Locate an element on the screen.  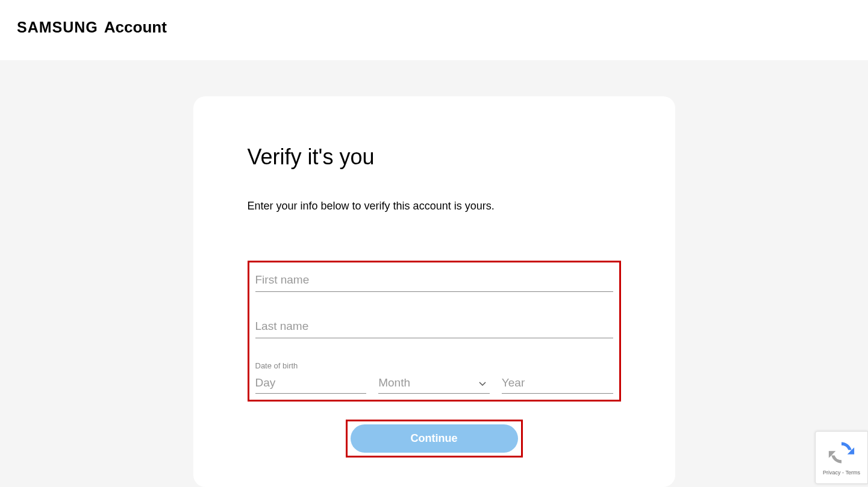
page-title: Verify it's you is located at coordinates (434, 157).